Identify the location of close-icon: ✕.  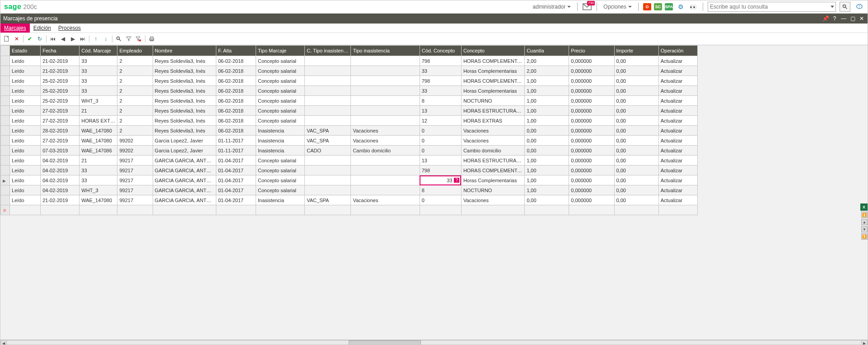
(862, 19).